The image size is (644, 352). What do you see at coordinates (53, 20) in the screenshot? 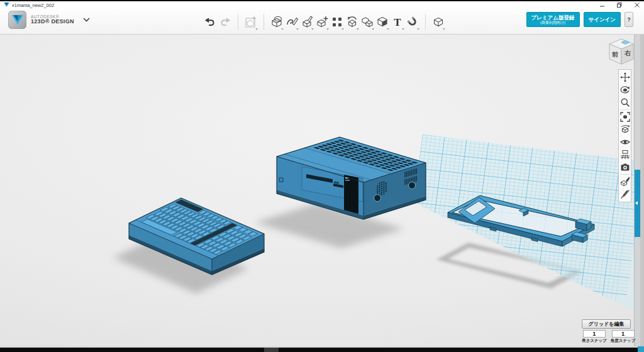
I see `brand-text: AUTODESK® 123D® DESIGN` at bounding box center [53, 20].